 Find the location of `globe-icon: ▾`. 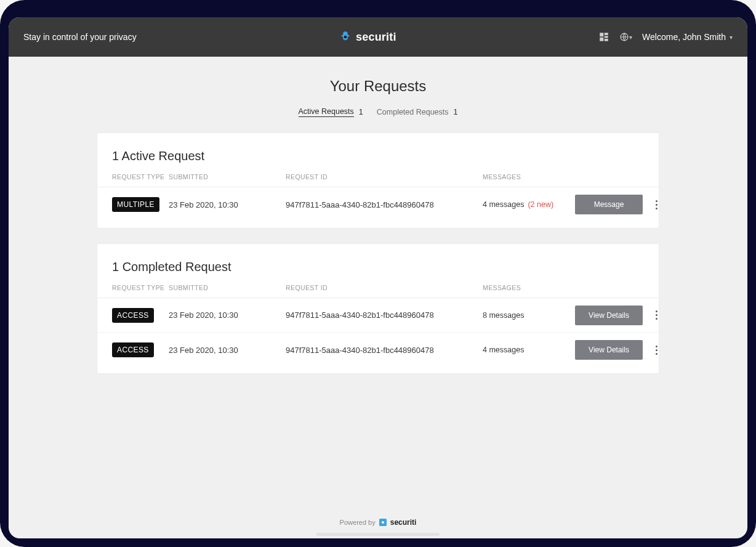

globe-icon: ▾ is located at coordinates (625, 37).